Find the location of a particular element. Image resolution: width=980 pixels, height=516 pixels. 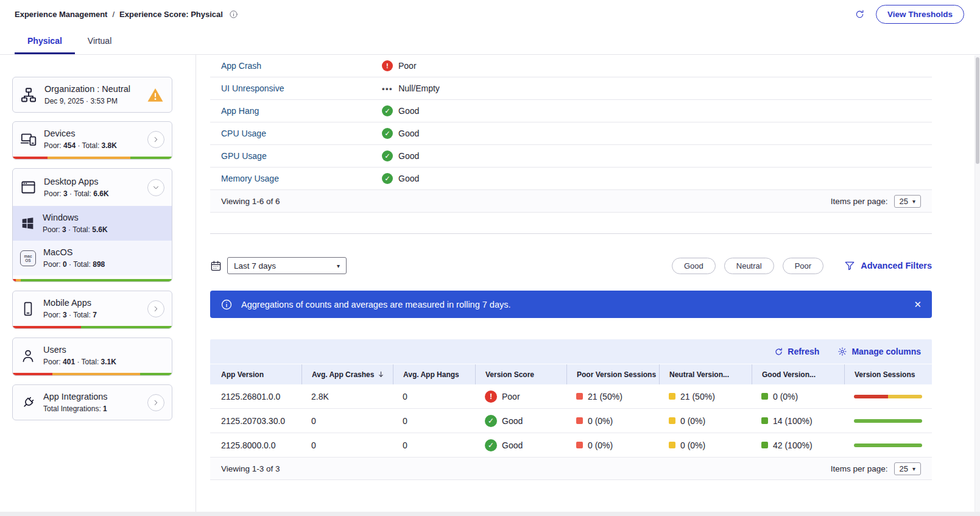

mobile-apps-card: Mobile Apps Poor: 3 · Total: 7 is located at coordinates (93, 309).